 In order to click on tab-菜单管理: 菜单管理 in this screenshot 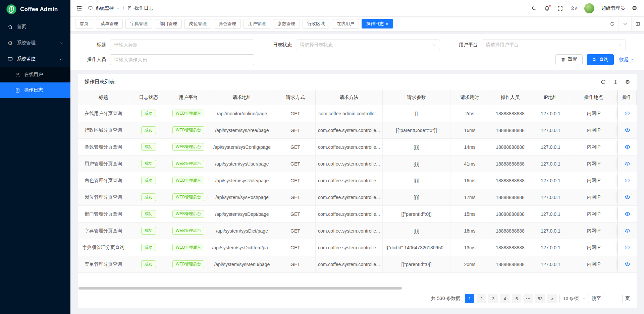, I will do `click(109, 24)`.